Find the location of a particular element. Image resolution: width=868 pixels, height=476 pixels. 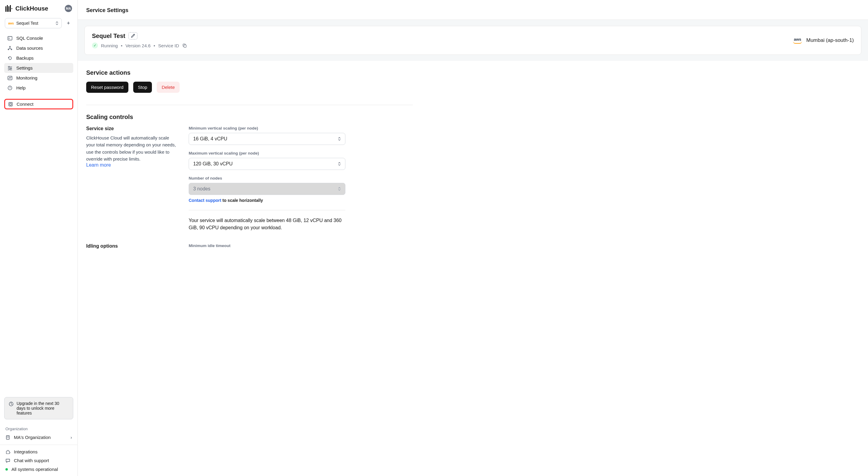

sidebar-item-backups: Backups is located at coordinates (39, 58).